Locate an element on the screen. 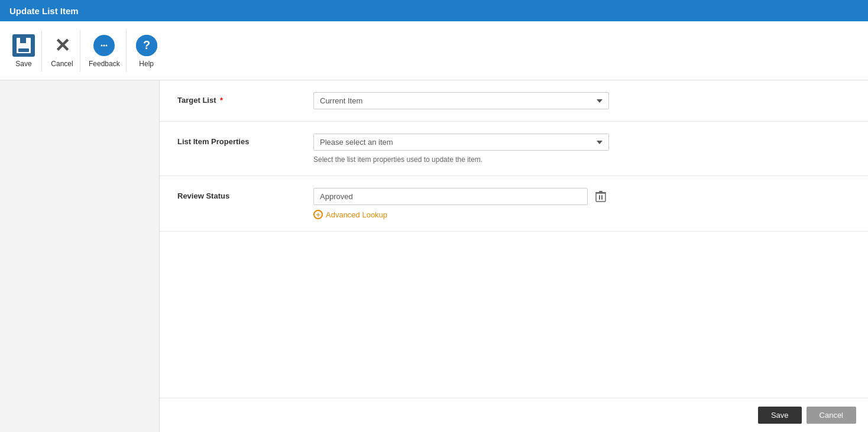  cancel-toolbar-label: Cancel is located at coordinates (61, 64).